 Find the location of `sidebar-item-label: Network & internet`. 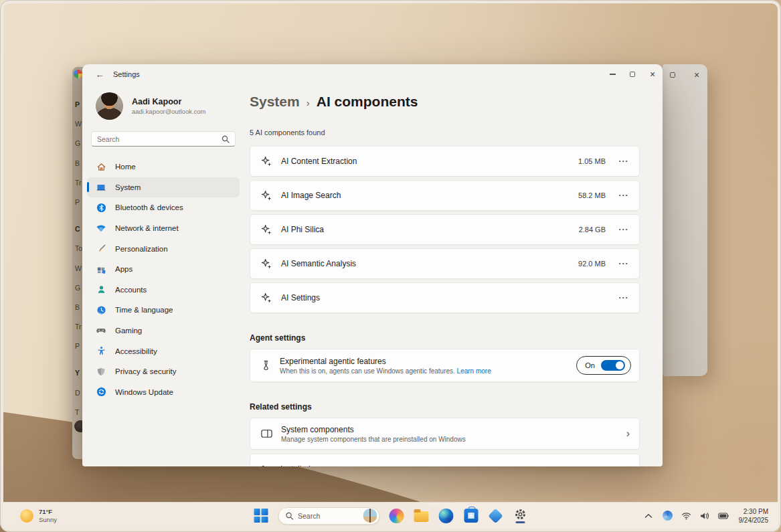

sidebar-item-label: Network & internet is located at coordinates (147, 228).